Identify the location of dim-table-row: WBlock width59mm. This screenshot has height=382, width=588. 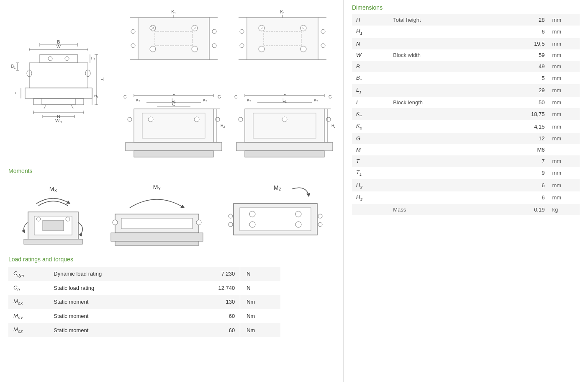
(466, 55).